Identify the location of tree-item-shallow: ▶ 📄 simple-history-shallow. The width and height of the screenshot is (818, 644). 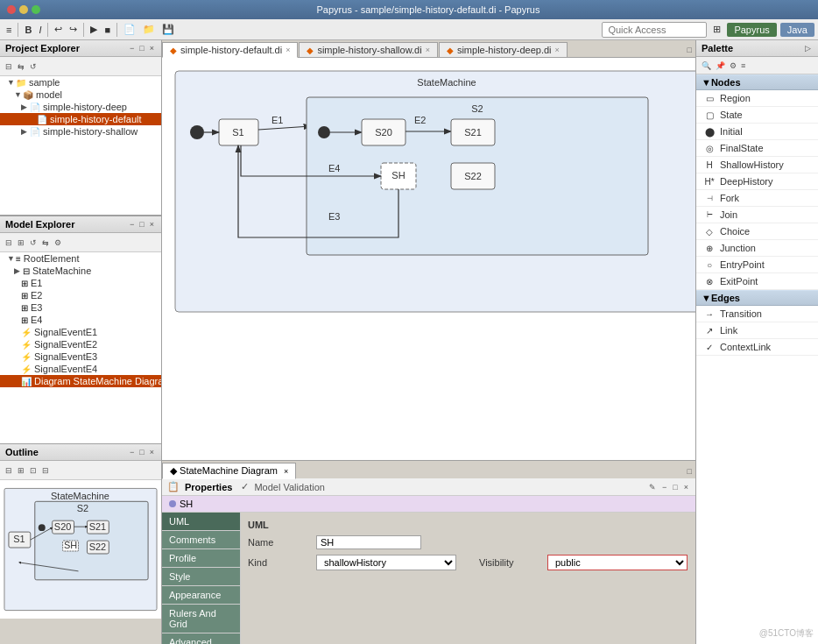
(81, 131).